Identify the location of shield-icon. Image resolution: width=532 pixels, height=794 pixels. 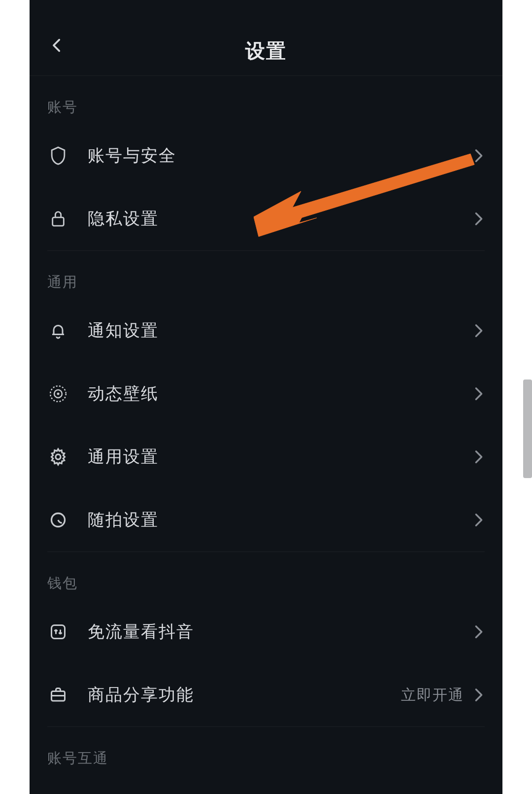
(58, 156).